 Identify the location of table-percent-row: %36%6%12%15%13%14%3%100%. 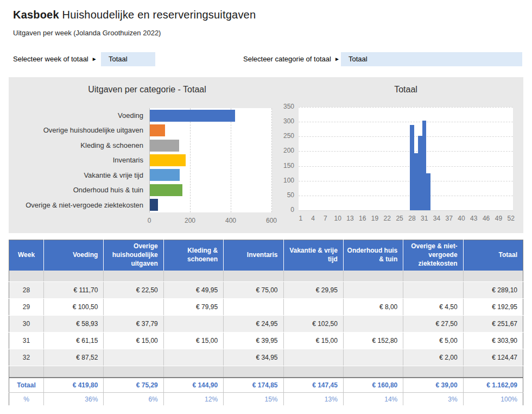
(266, 399).